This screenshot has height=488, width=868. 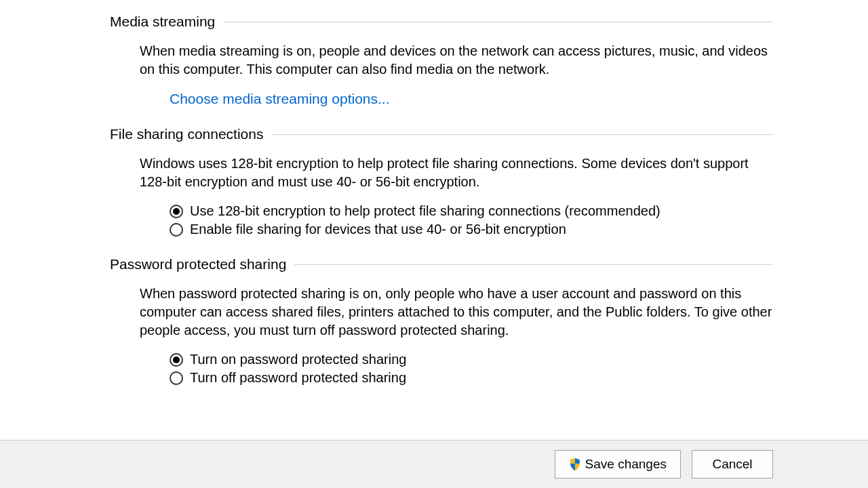 What do you see at coordinates (202, 264) in the screenshot?
I see `group-title: Password protected sharing` at bounding box center [202, 264].